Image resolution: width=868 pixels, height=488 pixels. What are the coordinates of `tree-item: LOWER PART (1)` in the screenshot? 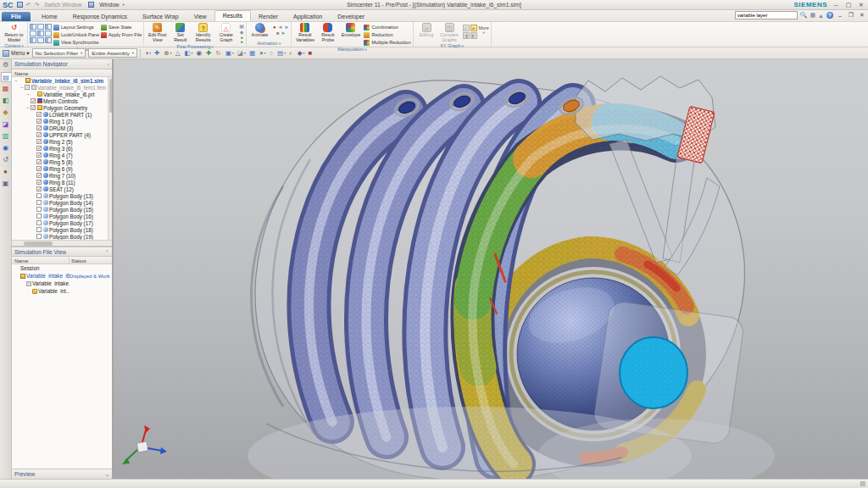 It's located at (62, 114).